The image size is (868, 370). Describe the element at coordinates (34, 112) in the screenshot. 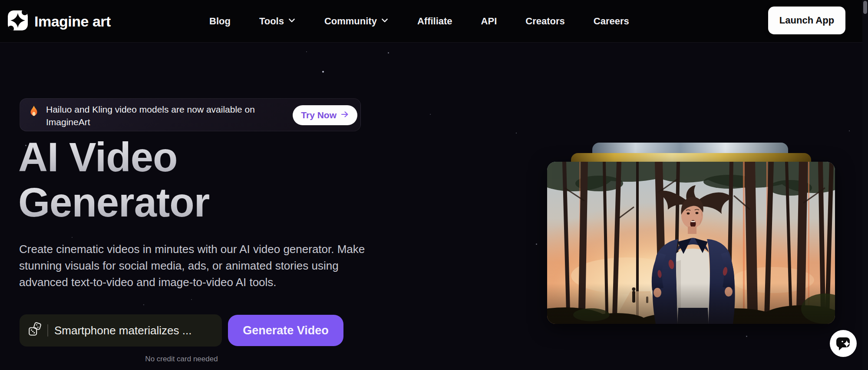

I see `fire-icon` at that location.